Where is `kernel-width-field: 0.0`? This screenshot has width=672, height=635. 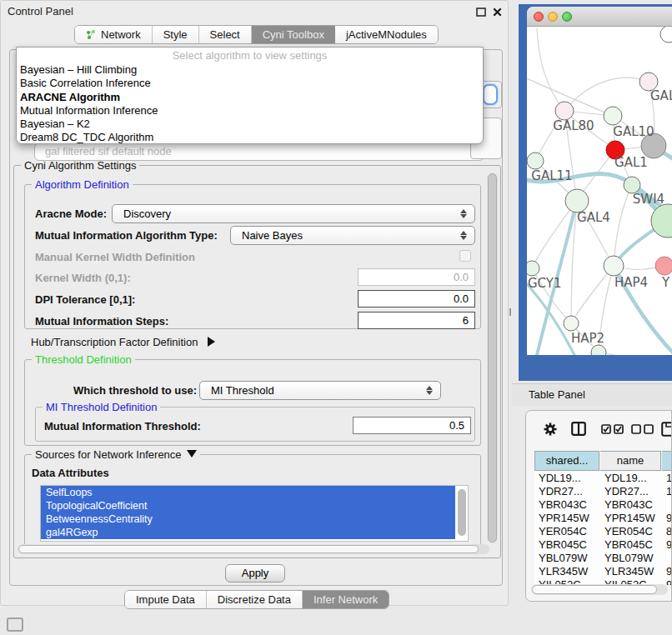
kernel-width-field: 0.0 is located at coordinates (417, 277).